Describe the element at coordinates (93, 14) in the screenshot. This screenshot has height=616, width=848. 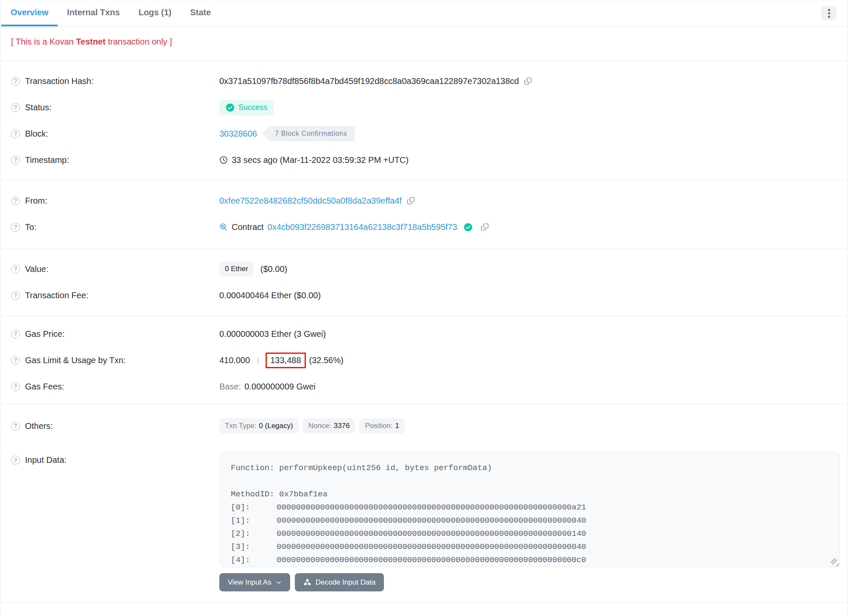
I see `tab-internal-txns: Internal Txns` at that location.